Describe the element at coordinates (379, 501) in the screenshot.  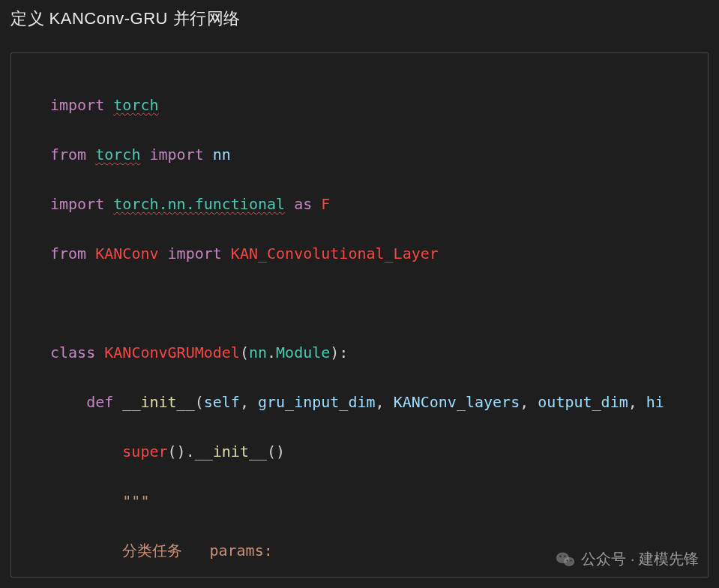
I see `code-line: """` at that location.